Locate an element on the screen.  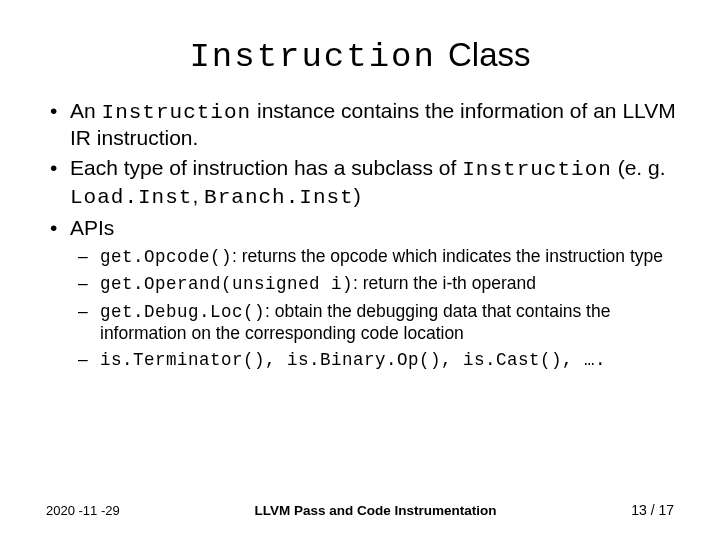
title-code: Instruction is located at coordinates (312, 57).